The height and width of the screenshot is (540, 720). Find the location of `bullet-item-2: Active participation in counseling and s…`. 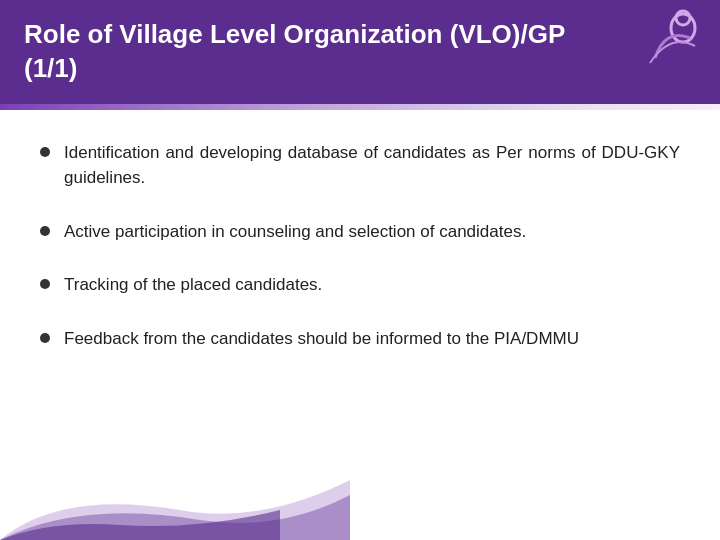

bullet-item-2: Active participation in counseling and s… is located at coordinates (360, 232).